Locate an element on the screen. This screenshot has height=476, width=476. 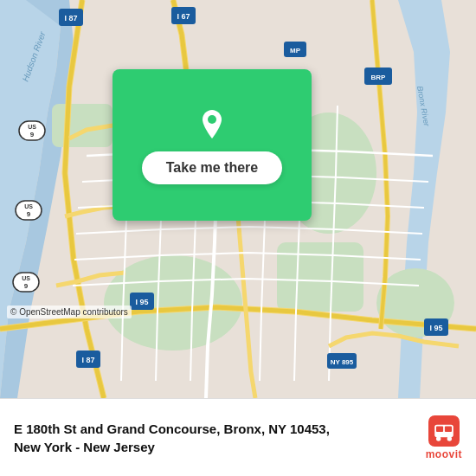
pin-icon is located at coordinates (212, 125).